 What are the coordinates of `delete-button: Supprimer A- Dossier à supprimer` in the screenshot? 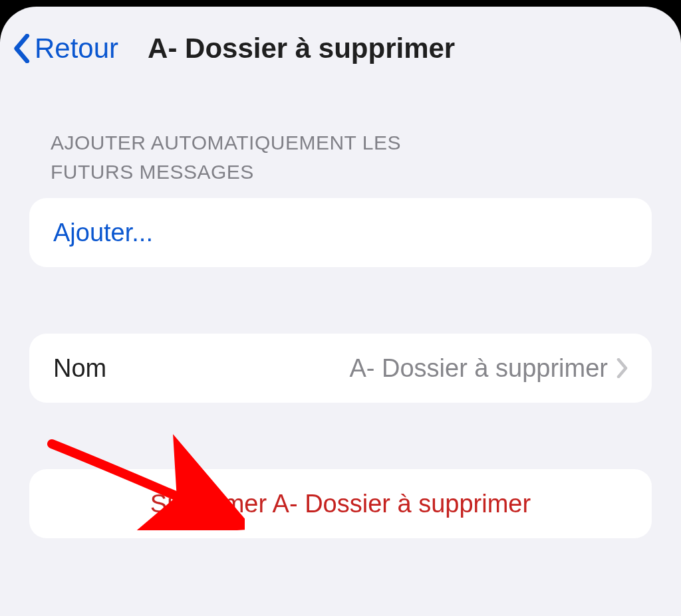 It's located at (340, 504).